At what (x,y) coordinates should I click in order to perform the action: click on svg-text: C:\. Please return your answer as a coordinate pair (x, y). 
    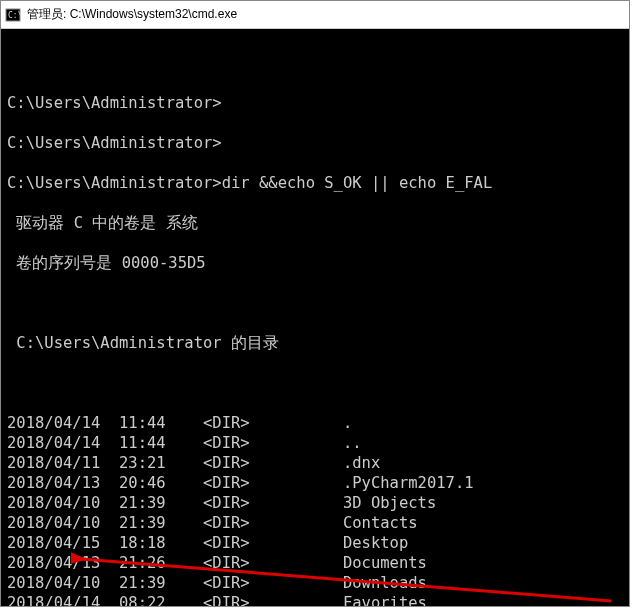
    Looking at the image, I should click on (14, 16).